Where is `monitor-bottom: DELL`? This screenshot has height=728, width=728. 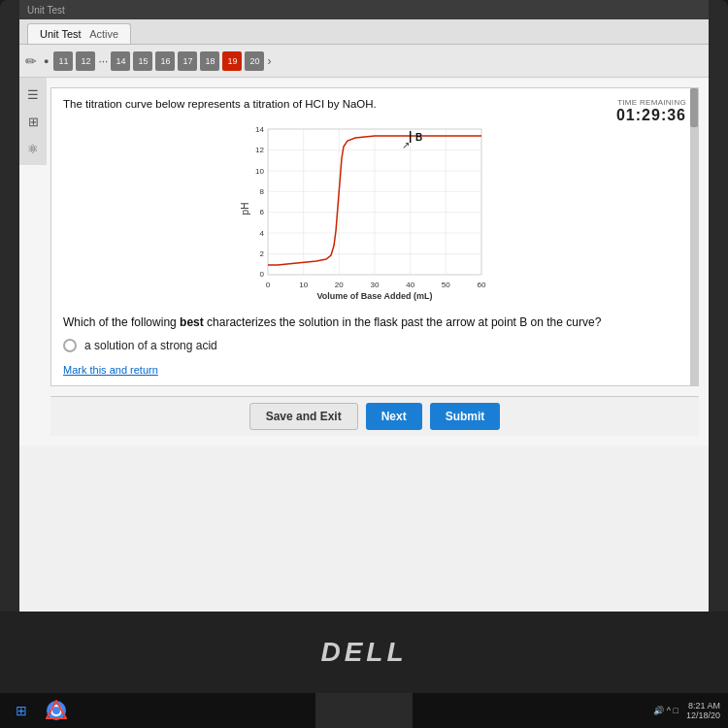 monitor-bottom: DELL is located at coordinates (364, 652).